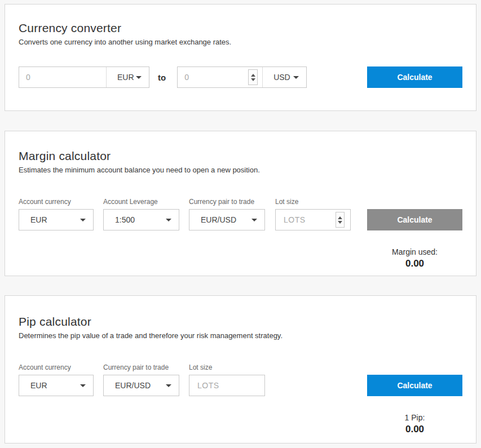 This screenshot has height=448, width=481. Describe the element at coordinates (240, 156) in the screenshot. I see `margin-calculator-title: Margin calculator` at that location.